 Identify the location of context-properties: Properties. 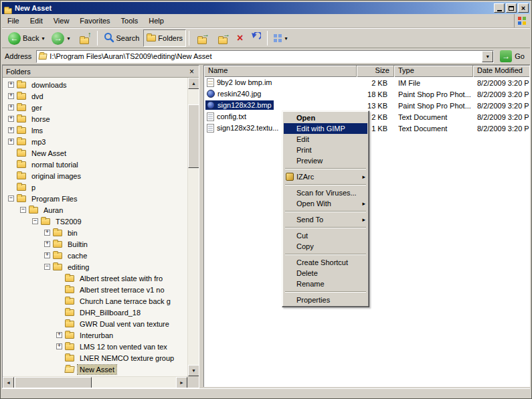
(325, 300).